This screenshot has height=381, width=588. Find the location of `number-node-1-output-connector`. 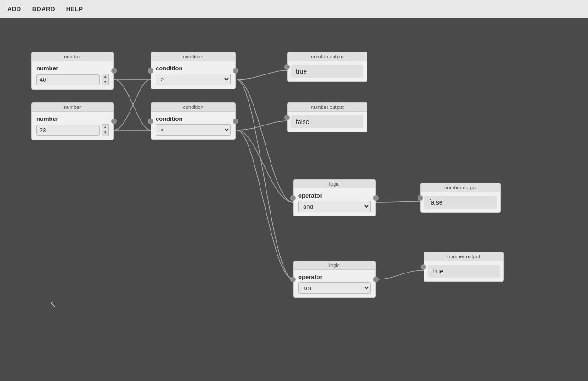

number-node-1-output-connector is located at coordinates (114, 71).